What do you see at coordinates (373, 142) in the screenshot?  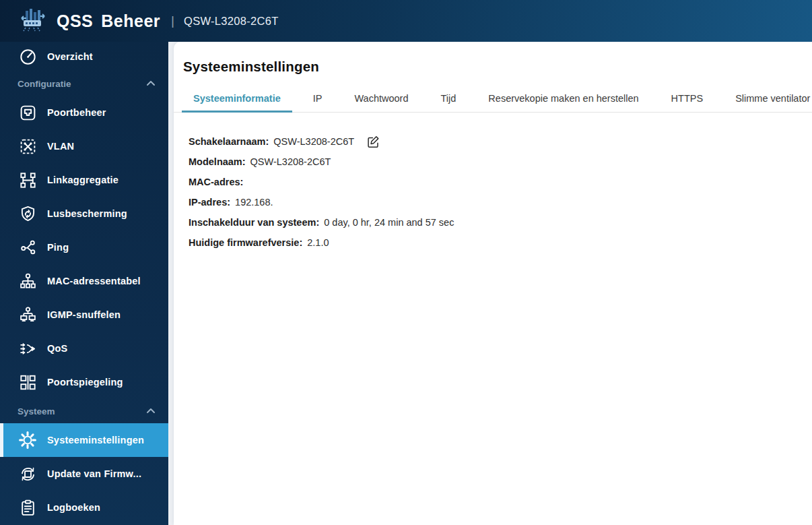 I see `edit-pencil-icon` at bounding box center [373, 142].